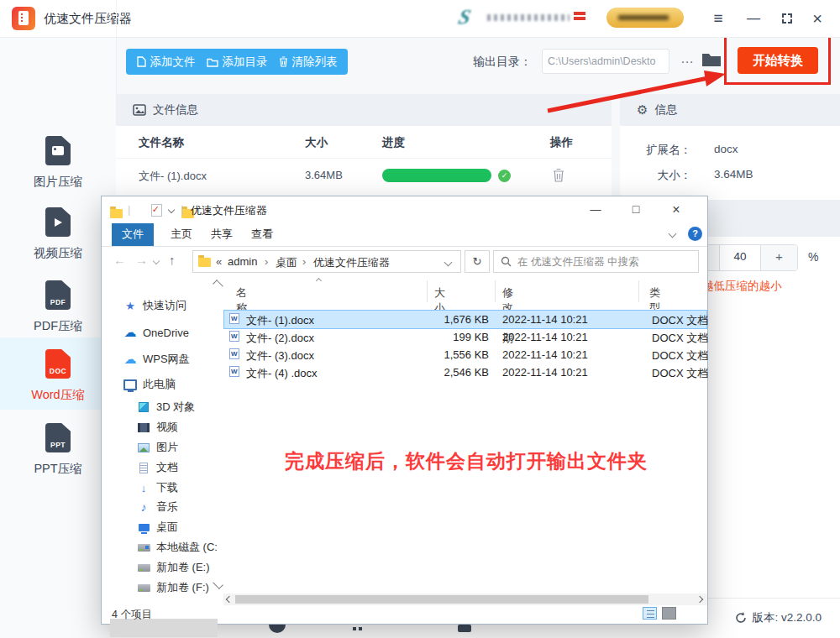 The height and width of the screenshot is (638, 840). I want to click on explorer-close-icon: ×, so click(676, 210).